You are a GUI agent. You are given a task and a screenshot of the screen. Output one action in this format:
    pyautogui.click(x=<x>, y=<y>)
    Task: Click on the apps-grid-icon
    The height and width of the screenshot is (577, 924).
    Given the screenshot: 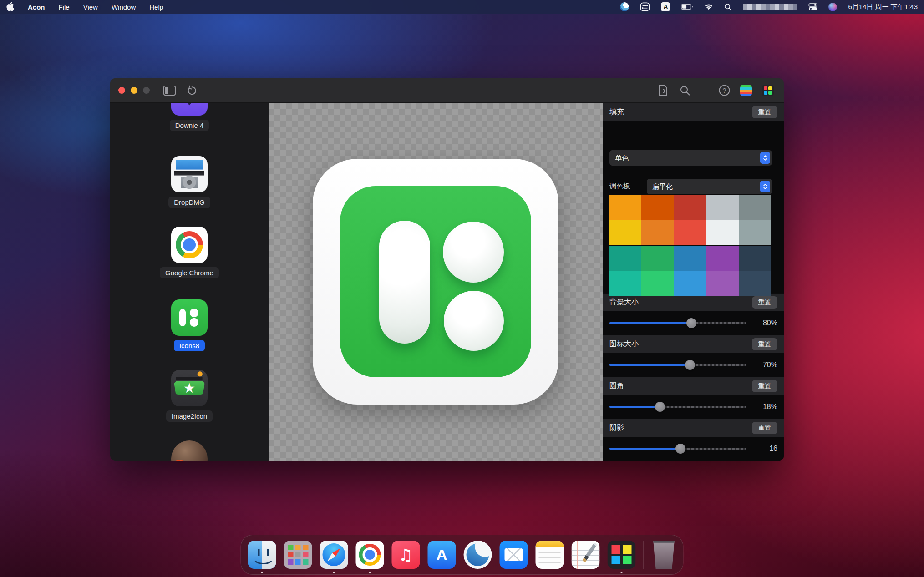 What is the action you would take?
    pyautogui.click(x=768, y=91)
    